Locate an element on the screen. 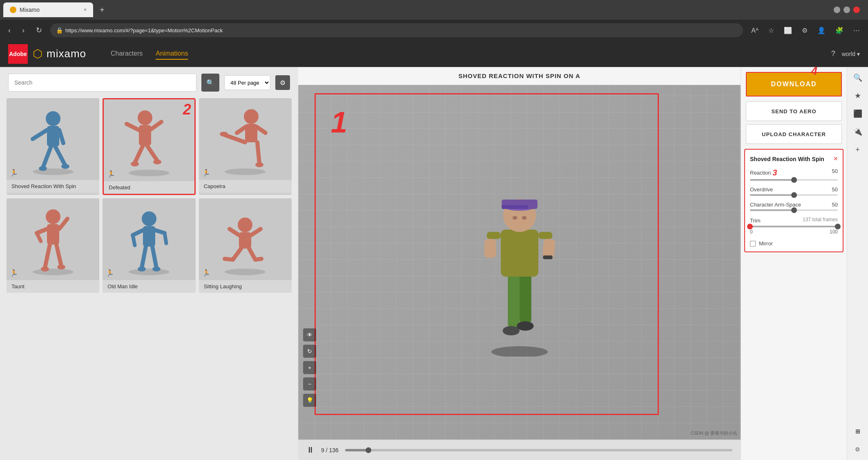  bs-collection-button: ⬛ is located at coordinates (858, 114).